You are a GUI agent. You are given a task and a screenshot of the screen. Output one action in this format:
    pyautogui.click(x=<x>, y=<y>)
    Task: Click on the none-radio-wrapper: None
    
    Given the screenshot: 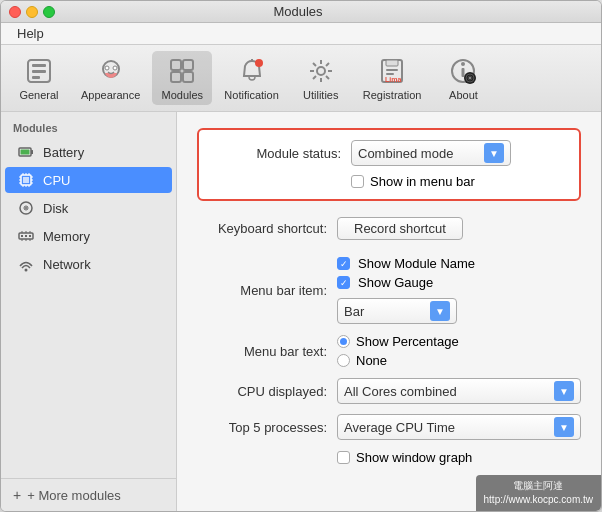 What is the action you would take?
    pyautogui.click(x=459, y=360)
    